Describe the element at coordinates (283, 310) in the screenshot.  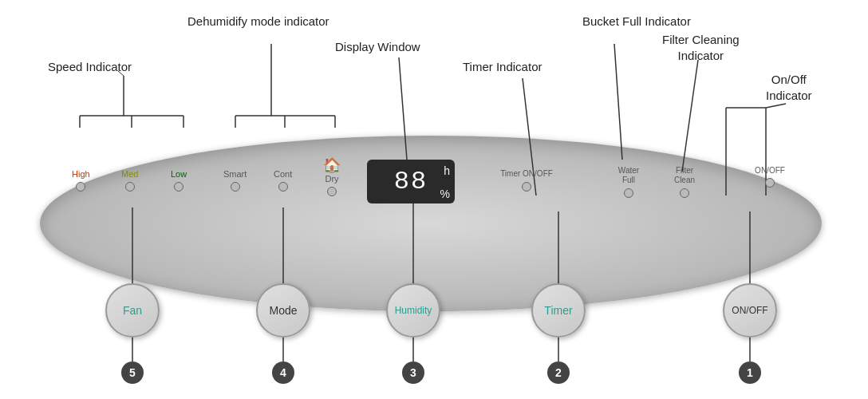
I see `mode-button: Mode` at that location.